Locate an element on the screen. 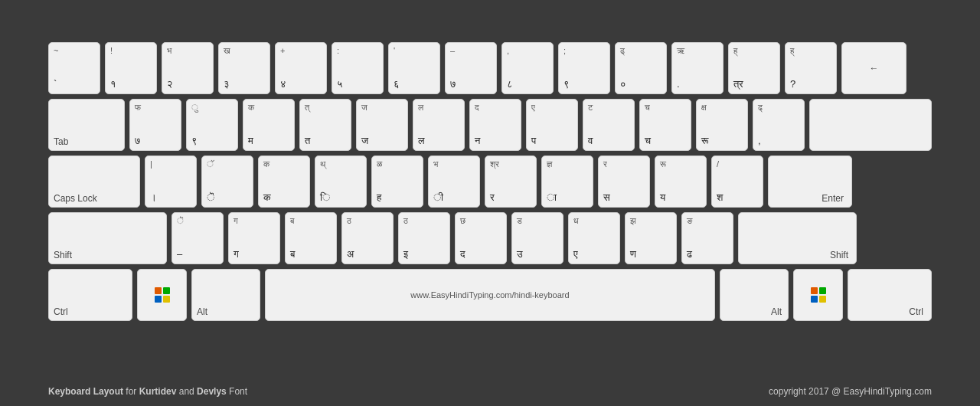 The width and height of the screenshot is (980, 406). key-tab: Tab is located at coordinates (87, 125).